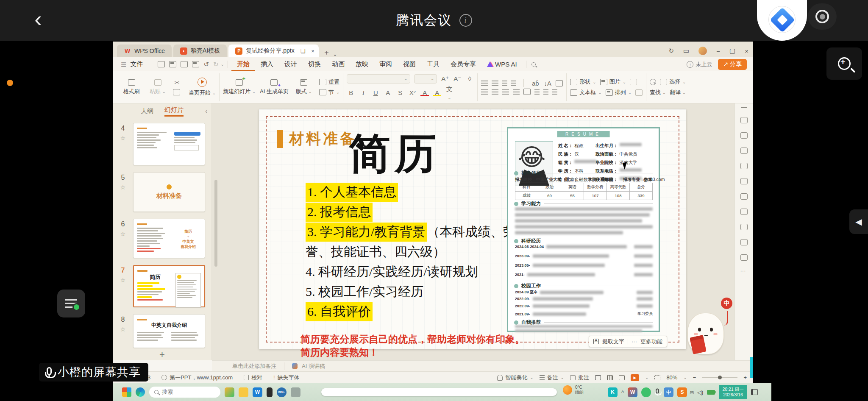 This screenshot has height=401, width=868. Describe the element at coordinates (682, 393) in the screenshot. I see `tray-app-s: S` at that location.